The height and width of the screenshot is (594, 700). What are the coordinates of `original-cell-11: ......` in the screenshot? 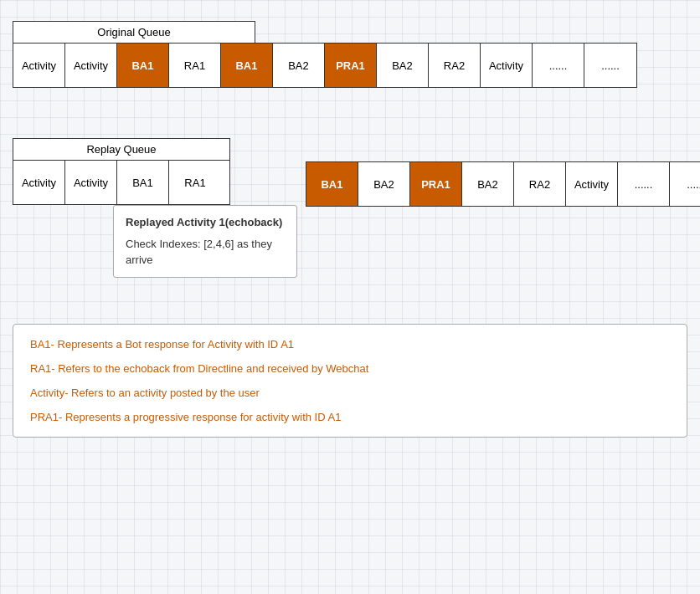 It's located at (610, 65).